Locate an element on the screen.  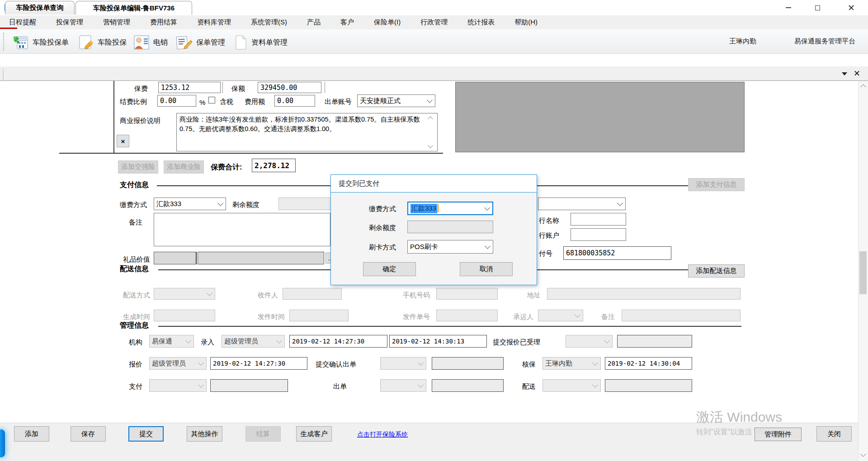
menu-report: 统计报表 is located at coordinates (481, 23).